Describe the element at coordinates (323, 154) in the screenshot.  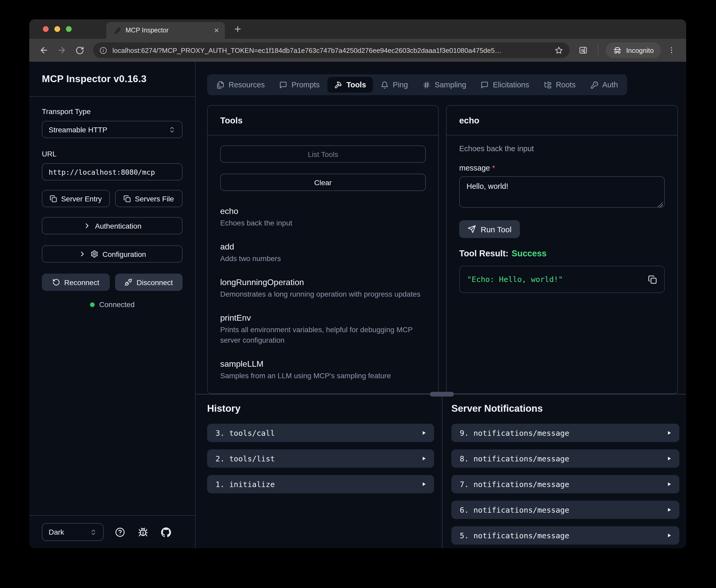
I see `list-tools-label: List Tools` at that location.